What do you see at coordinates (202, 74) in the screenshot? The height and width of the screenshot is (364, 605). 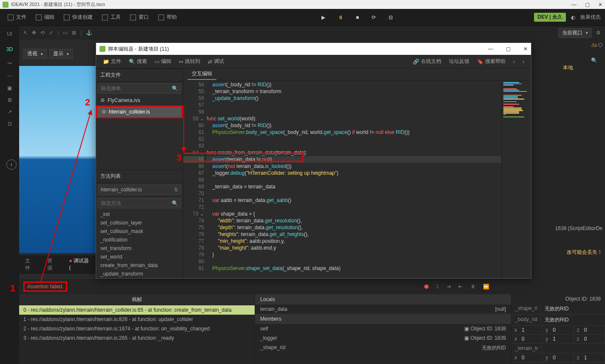 I see `editor-tab-interactive: 交互编辑` at bounding box center [202, 74].